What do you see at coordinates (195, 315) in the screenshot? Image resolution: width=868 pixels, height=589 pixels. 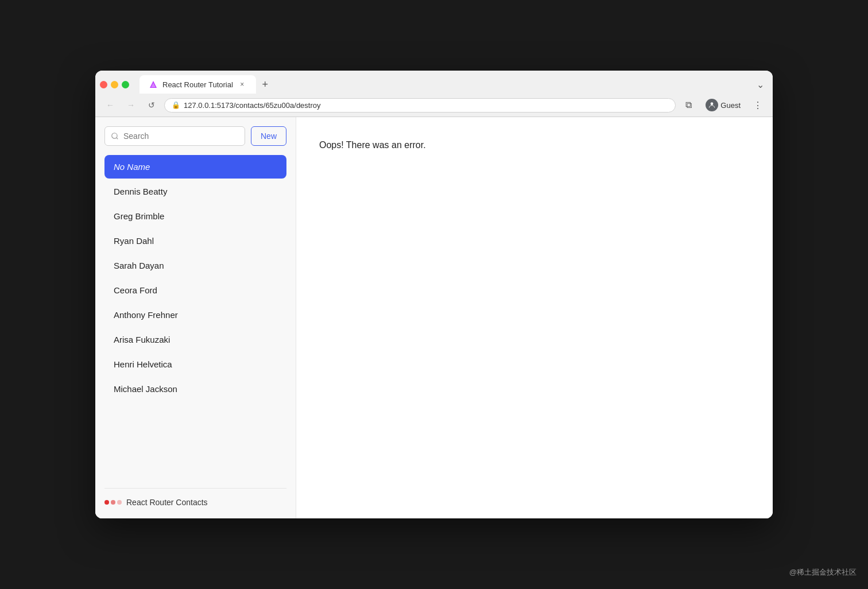 I see `contact-item: Anthony Frehner` at bounding box center [195, 315].